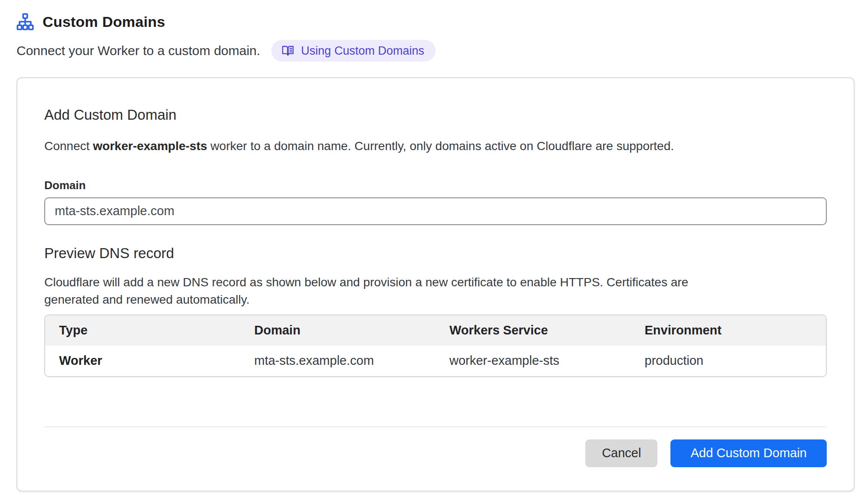  What do you see at coordinates (436, 186) in the screenshot?
I see `domain-field-label: Domain` at bounding box center [436, 186].